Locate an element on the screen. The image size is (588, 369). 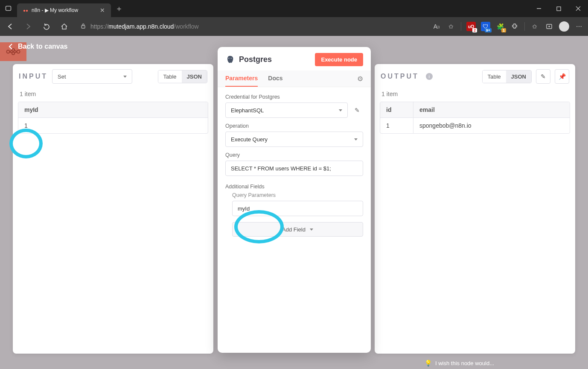
profile-avatar is located at coordinates (564, 26).